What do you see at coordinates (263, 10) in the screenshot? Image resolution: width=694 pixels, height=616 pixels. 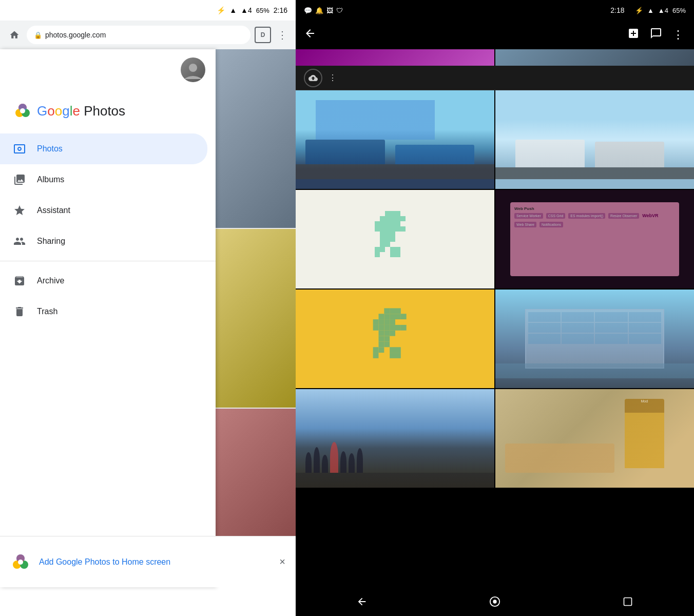 I see `left-battery-text: 65%` at bounding box center [263, 10].